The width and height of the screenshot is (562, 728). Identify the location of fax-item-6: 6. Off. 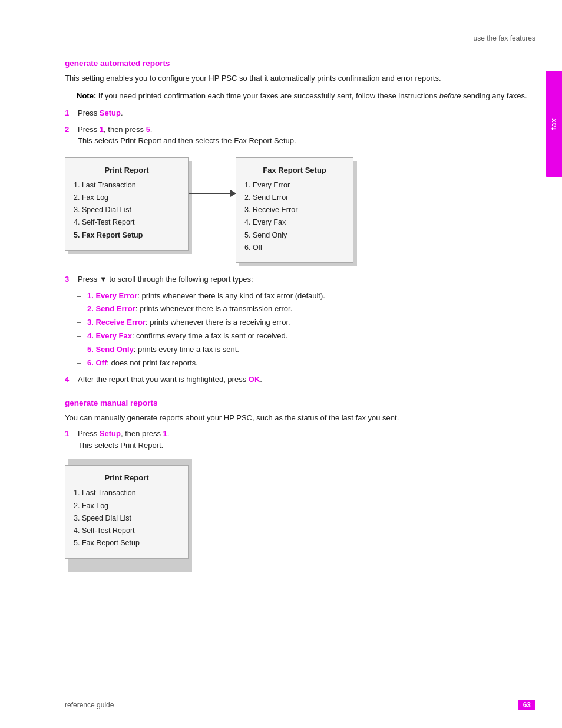
(295, 248).